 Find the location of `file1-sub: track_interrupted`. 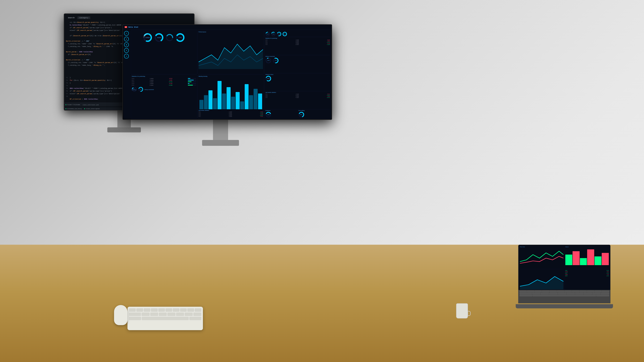

file1-sub: track_interrupted is located at coordinates (92, 109).